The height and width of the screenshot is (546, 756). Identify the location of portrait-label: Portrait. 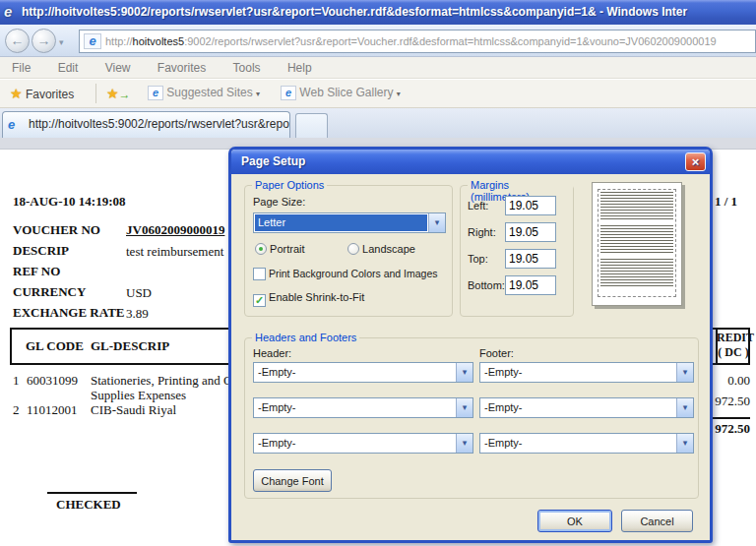
(287, 249).